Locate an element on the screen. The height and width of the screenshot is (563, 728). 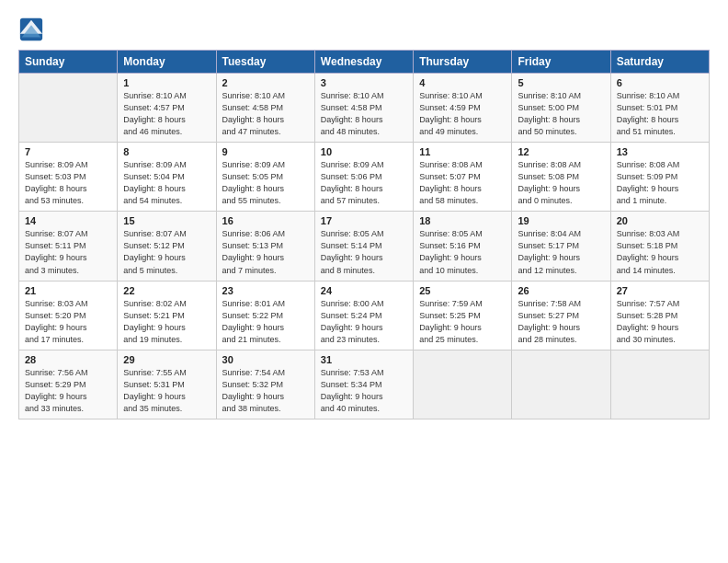
week-row-3: 21Sunrise: 8:03 AM Sunset: 5:20 PM Dayli… is located at coordinates (364, 315).